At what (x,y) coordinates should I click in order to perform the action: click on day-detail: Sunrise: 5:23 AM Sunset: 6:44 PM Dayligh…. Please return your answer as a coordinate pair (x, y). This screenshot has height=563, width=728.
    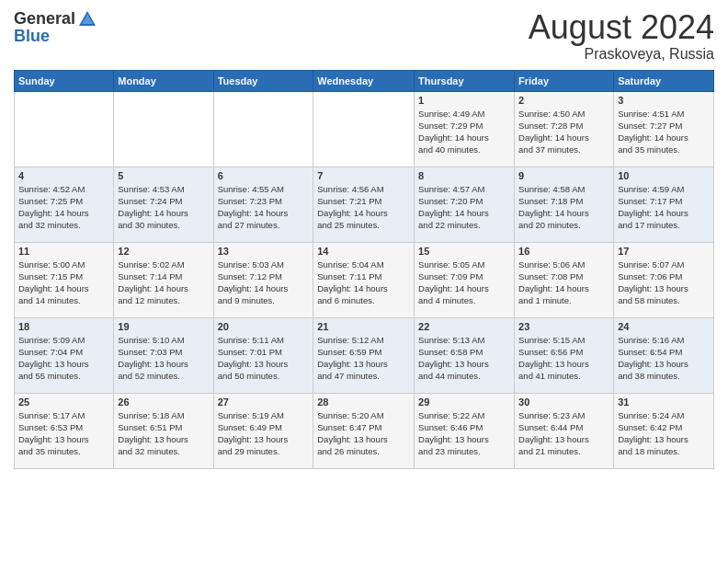
    Looking at the image, I should click on (564, 434).